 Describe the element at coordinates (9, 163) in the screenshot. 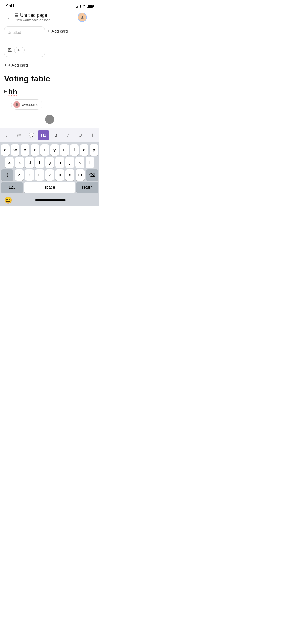

I see `key-a: a` at that location.